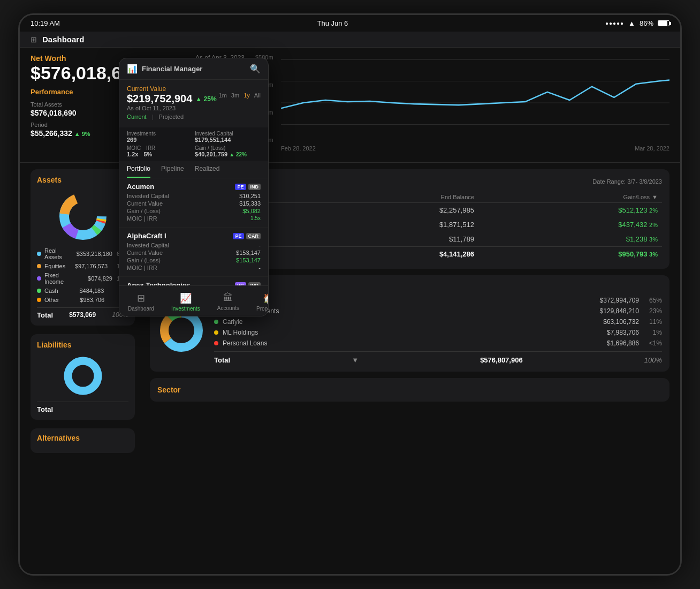  Describe the element at coordinates (186, 298) in the screenshot. I see `investments-icon: 📈` at that location.